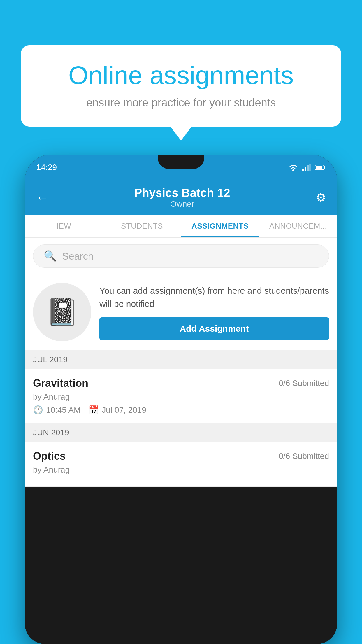  I want to click on assignment-title-optics: Optics, so click(49, 456).